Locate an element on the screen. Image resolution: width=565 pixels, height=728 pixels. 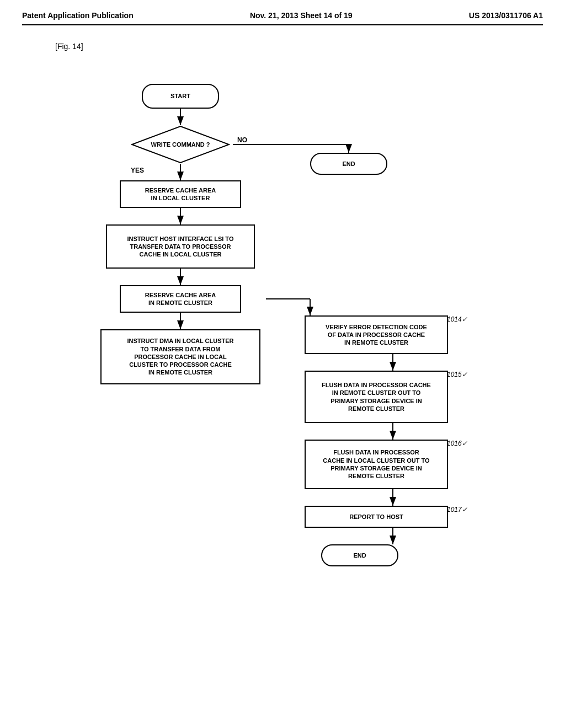
s1014-box: VERIFY ERROR DETECTION CODE OF DATA IN P… is located at coordinates (376, 335).